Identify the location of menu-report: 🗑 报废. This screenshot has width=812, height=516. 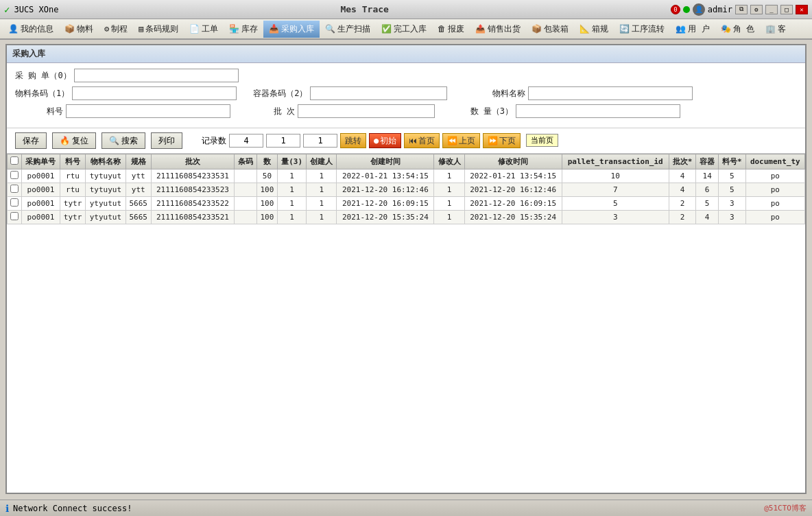
(451, 29).